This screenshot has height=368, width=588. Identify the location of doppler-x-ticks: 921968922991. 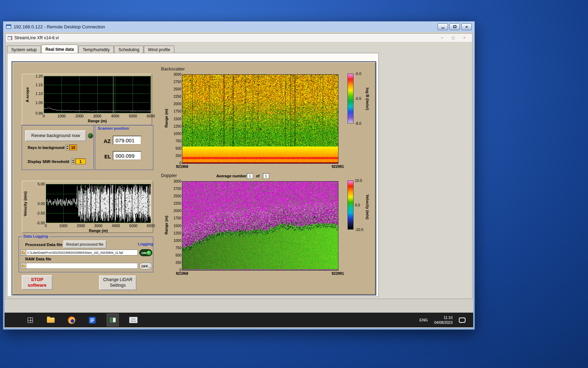
(260, 273).